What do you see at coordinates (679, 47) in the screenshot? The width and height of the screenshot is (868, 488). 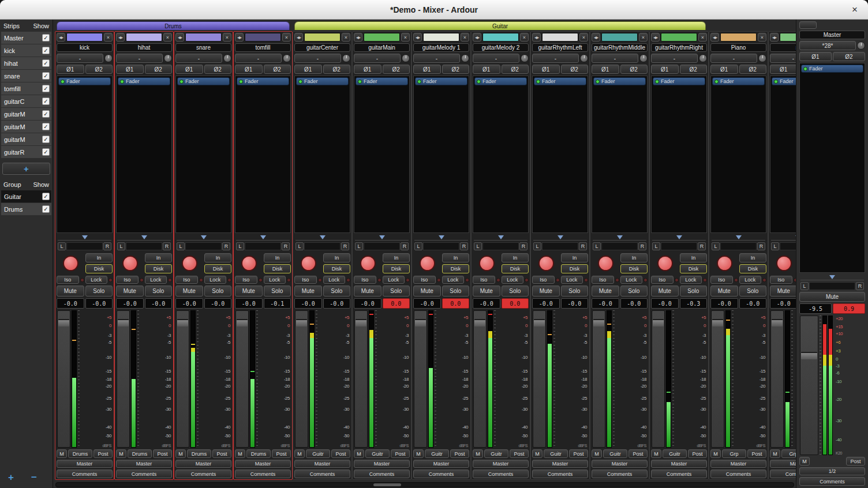 I see `strip-name-button: guitarRhythmRight` at bounding box center [679, 47].